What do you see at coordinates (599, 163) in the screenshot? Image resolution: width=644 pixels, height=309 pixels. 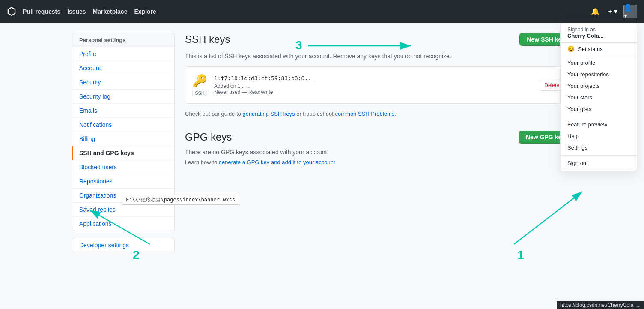 I see `dropdown-sign-out: Sign out` at bounding box center [599, 163].